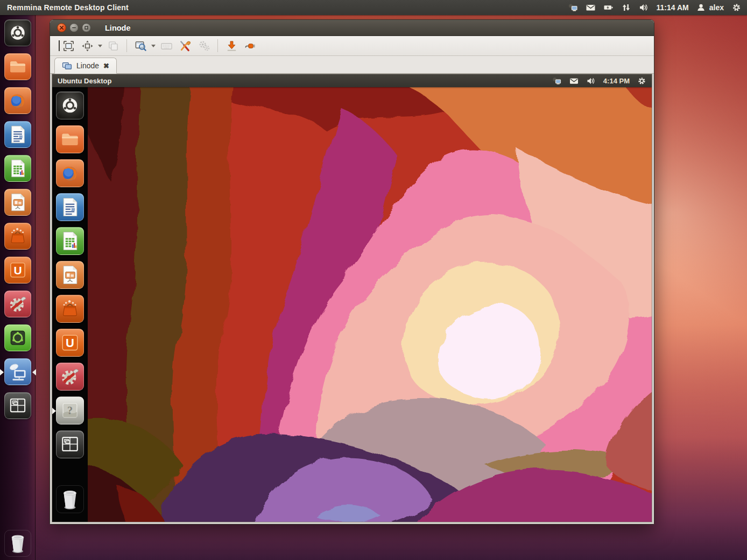 This screenshot has width=747, height=560. I want to click on session-gear-icon, so click(736, 8).